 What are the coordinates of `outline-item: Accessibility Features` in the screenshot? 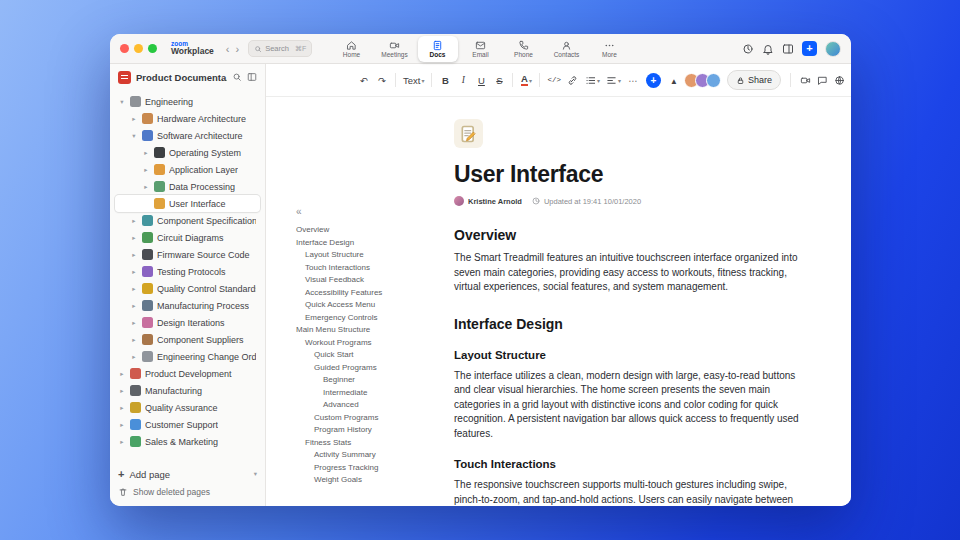 It's located at (353, 294).